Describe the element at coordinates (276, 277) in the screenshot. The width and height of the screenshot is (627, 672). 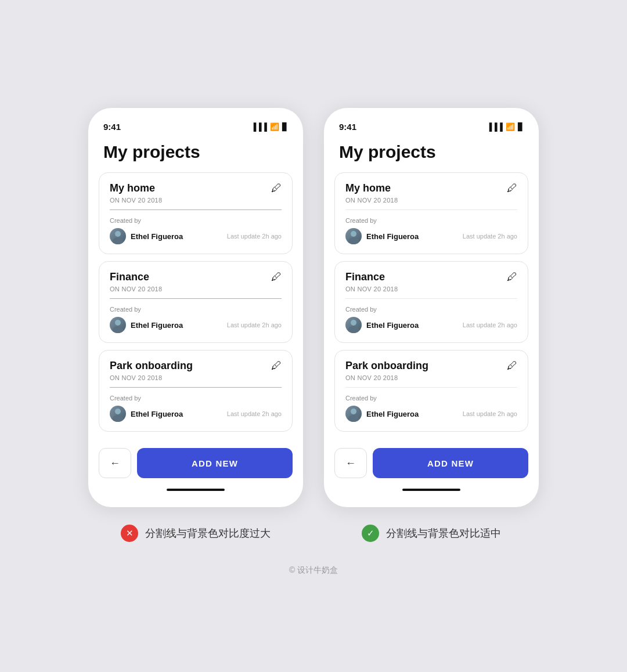
I see `edit-icon-left-1: 🖊` at that location.